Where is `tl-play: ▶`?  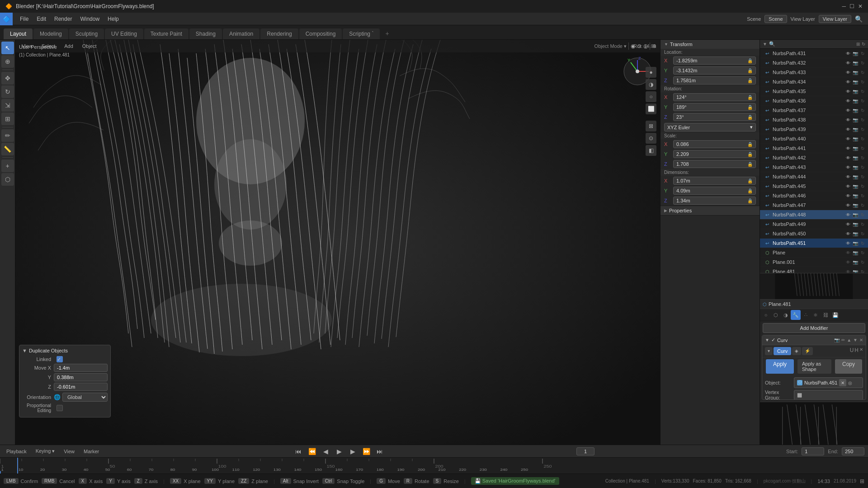
tl-play: ▶ is located at coordinates (339, 451).